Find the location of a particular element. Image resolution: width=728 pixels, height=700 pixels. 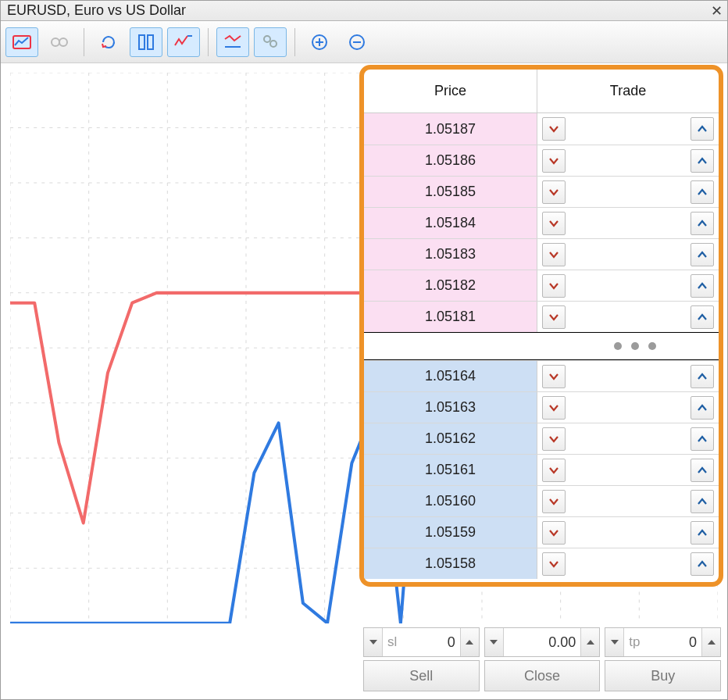

spread-gap-indicator is located at coordinates (541, 346).